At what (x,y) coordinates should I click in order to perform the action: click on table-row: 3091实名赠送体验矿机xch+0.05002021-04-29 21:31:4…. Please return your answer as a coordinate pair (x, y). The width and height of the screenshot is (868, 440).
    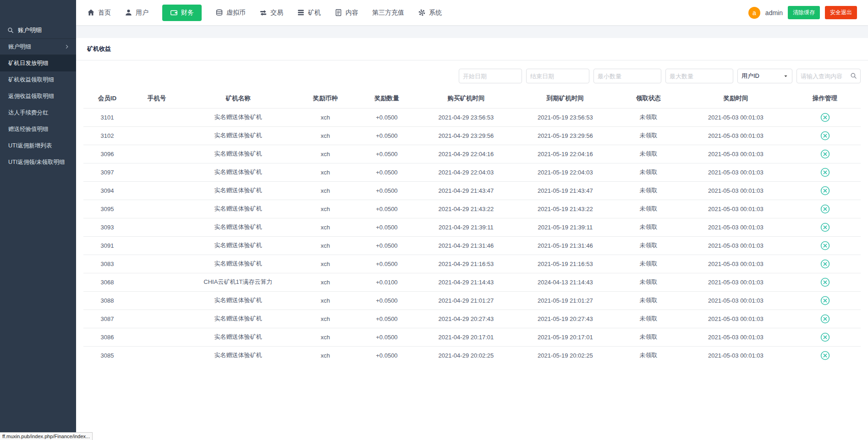
    Looking at the image, I should click on (472, 245).